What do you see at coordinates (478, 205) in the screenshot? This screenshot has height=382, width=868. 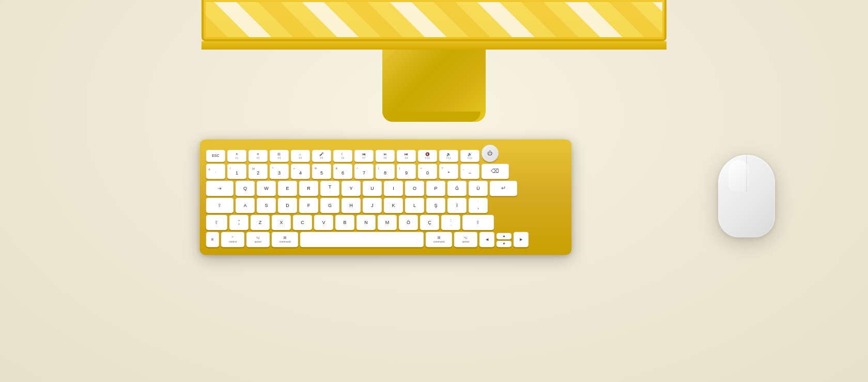 I see `key-comma-tr: ' ,` at bounding box center [478, 205].